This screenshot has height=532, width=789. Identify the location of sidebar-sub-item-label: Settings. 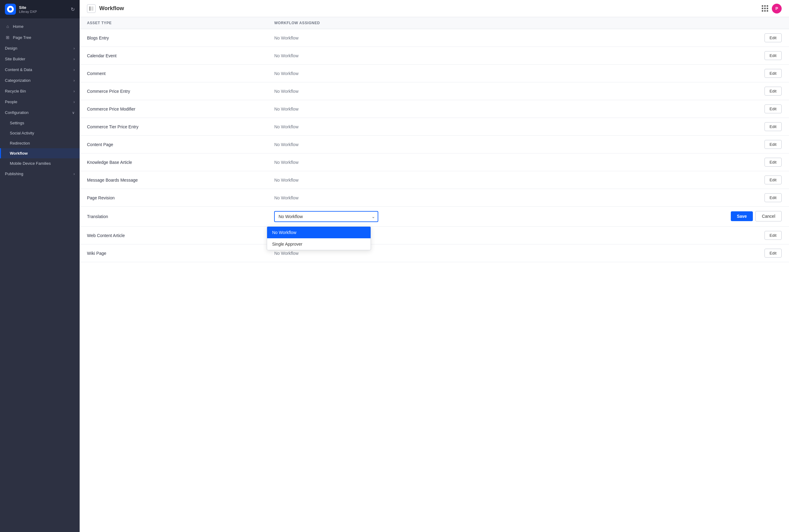
(17, 123).